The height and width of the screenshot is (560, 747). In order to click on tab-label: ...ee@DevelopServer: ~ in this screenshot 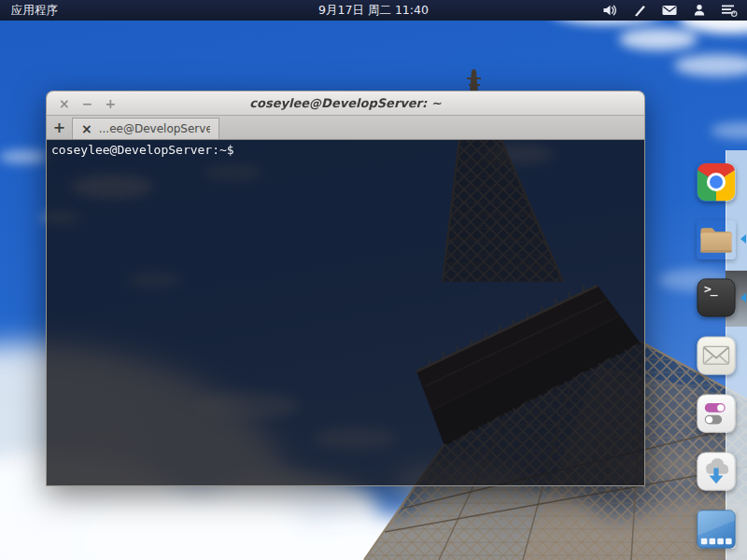, I will do `click(155, 129)`.